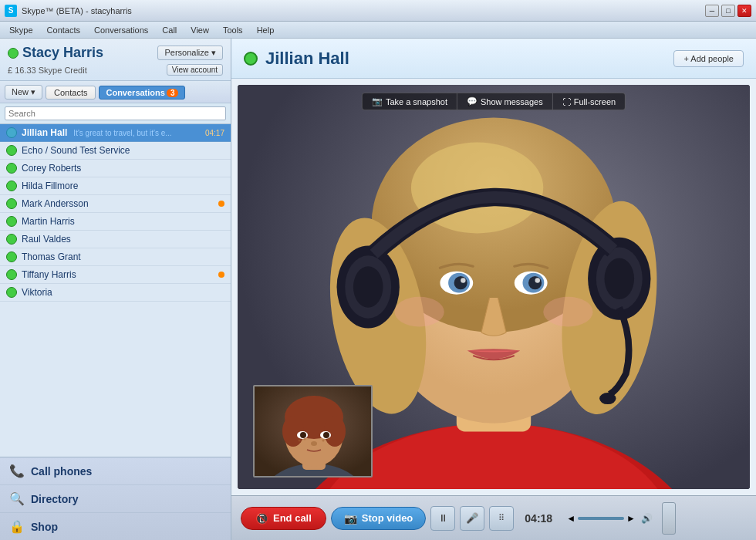  I want to click on contact-item-jillian: Jillian Hall It's great to travel, but i…, so click(116, 133).